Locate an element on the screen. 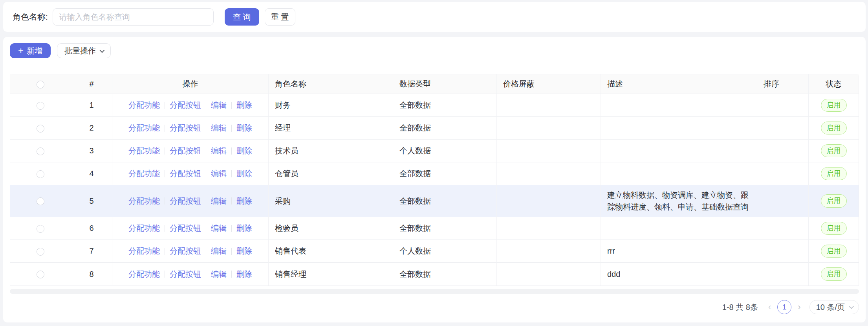 Image resolution: width=868 pixels, height=326 pixels. prev-page-icon: ‹ is located at coordinates (770, 307).